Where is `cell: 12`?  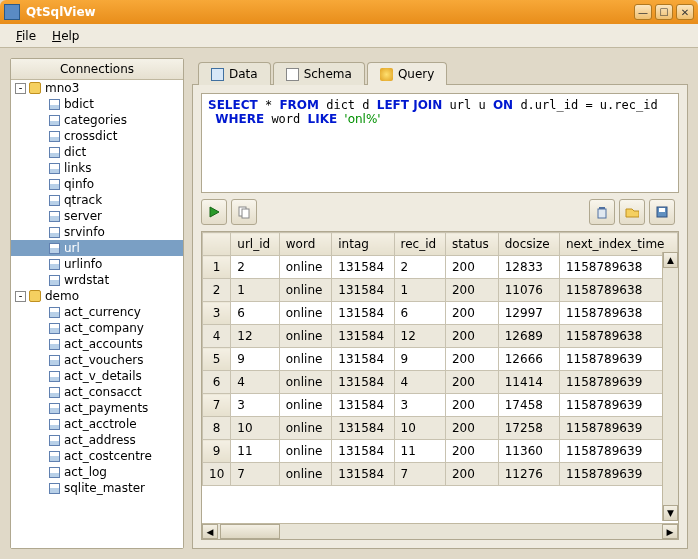 cell: 12 is located at coordinates (256, 336).